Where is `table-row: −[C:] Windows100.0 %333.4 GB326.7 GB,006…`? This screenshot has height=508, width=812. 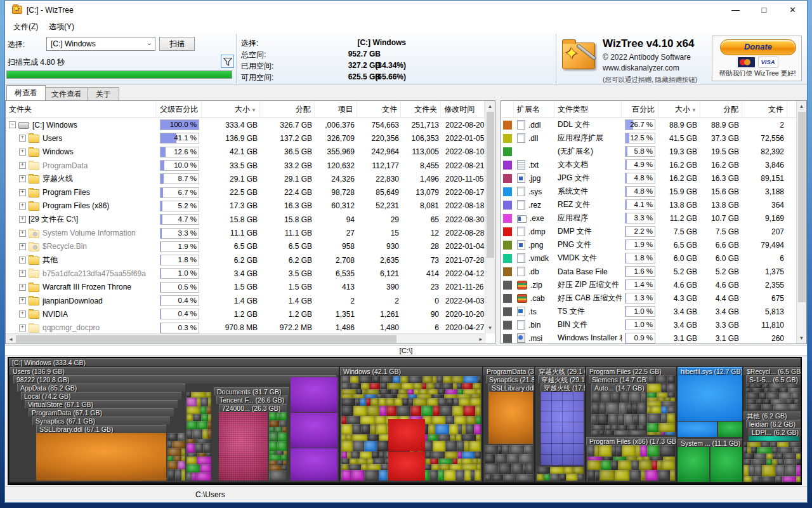
table-row: −[C:] Windows100.0 %333.4 GB326.7 GB,006… is located at coordinates (246, 124).